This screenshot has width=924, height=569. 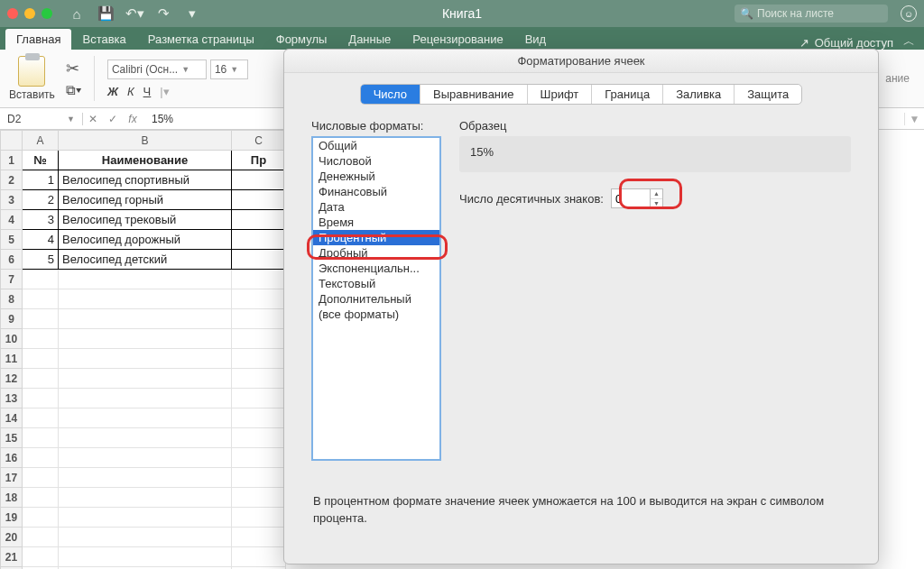 What do you see at coordinates (12, 339) in the screenshot?
I see `row-header: 10` at bounding box center [12, 339].